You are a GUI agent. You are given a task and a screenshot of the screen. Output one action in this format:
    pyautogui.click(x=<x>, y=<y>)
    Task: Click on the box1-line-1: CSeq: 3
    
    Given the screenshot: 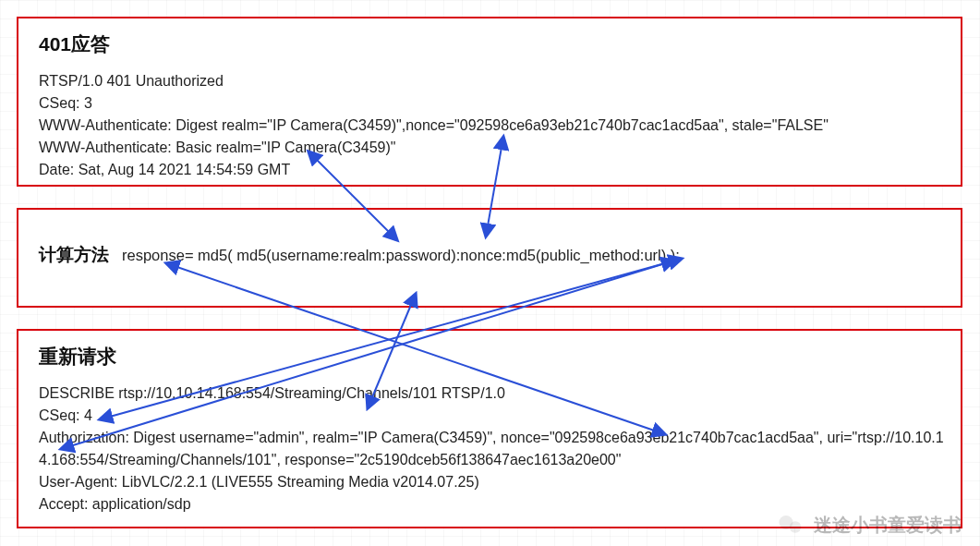 What is the action you would take?
    pyautogui.click(x=491, y=103)
    